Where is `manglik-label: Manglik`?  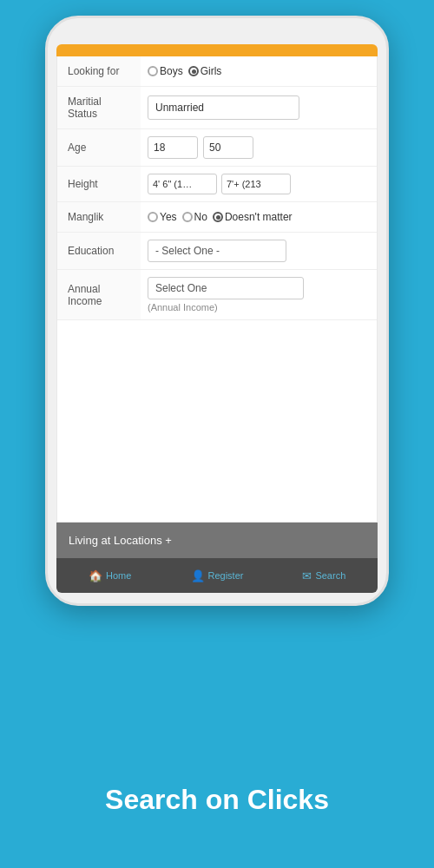
manglik-label: Manglik is located at coordinates (85, 217).